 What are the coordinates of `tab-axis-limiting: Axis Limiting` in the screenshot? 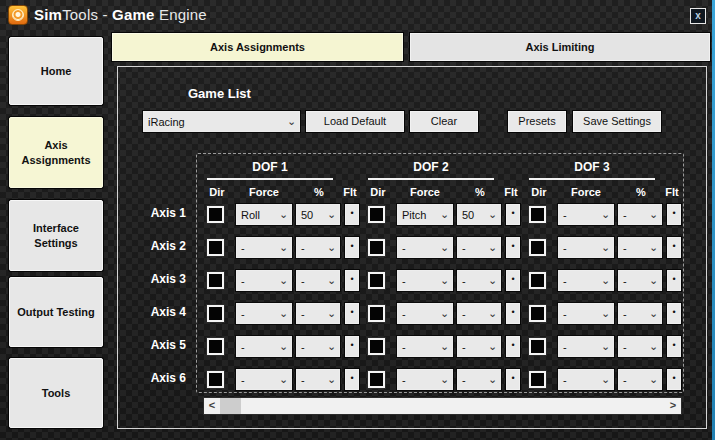 It's located at (560, 47).